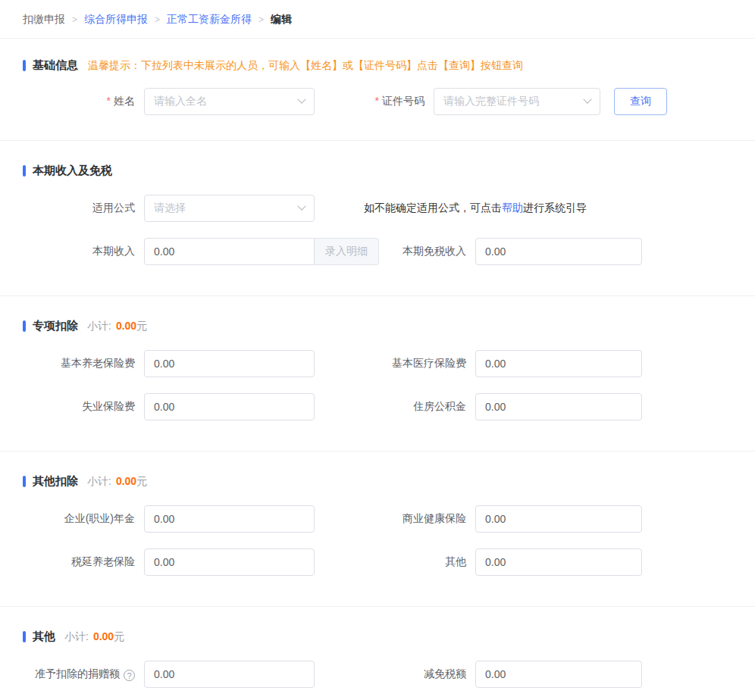 The height and width of the screenshot is (700, 755). What do you see at coordinates (481, 519) in the screenshot?
I see `health-insurance-field: 商业健康保险` at bounding box center [481, 519].